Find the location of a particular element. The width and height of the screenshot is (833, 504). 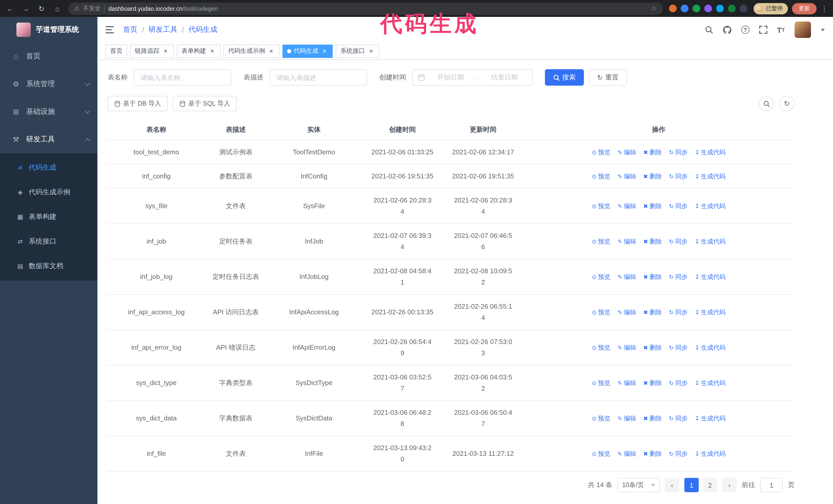

table-name-input is located at coordinates (183, 77).